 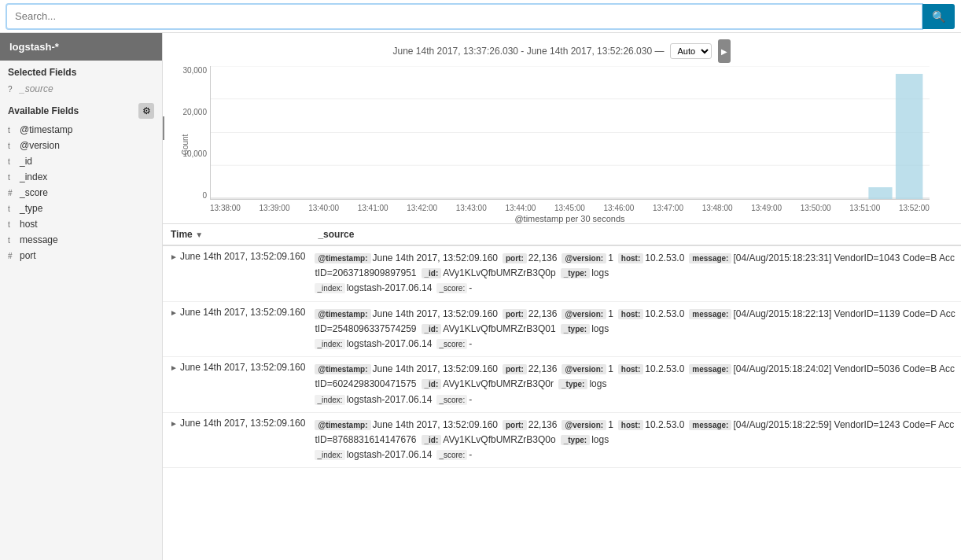 What do you see at coordinates (499, 440) in the screenshot?
I see `field-val-id: AVy1KLvQfbUMRZrB3Q0o` at bounding box center [499, 440].